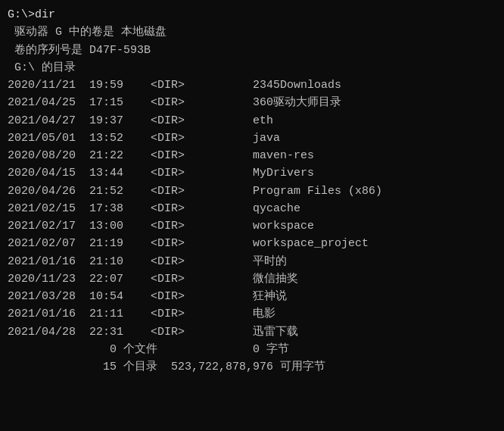  What do you see at coordinates (252, 32) in the screenshot?
I see `volume-label-line: 驱动器 G 中的卷是 本地磁盘` at bounding box center [252, 32].